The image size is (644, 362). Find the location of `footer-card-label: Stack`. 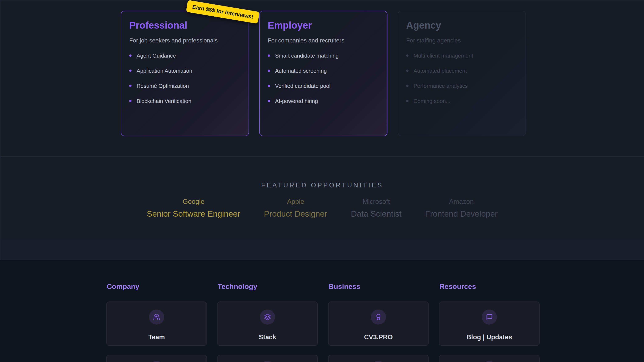

footer-card-label: Stack is located at coordinates (268, 337).